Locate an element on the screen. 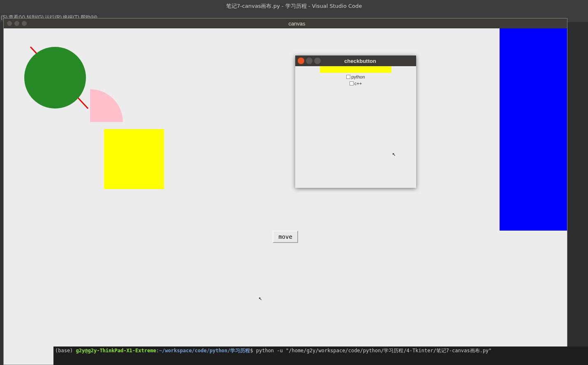 The width and height of the screenshot is (588, 365). blue-rectangle is located at coordinates (533, 129).